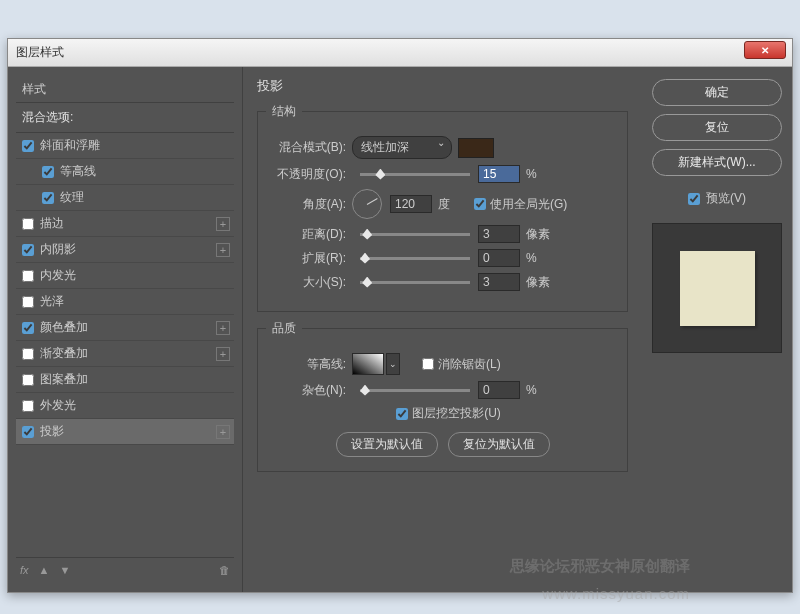  What do you see at coordinates (499, 258) in the screenshot?
I see `spread-input` at bounding box center [499, 258].